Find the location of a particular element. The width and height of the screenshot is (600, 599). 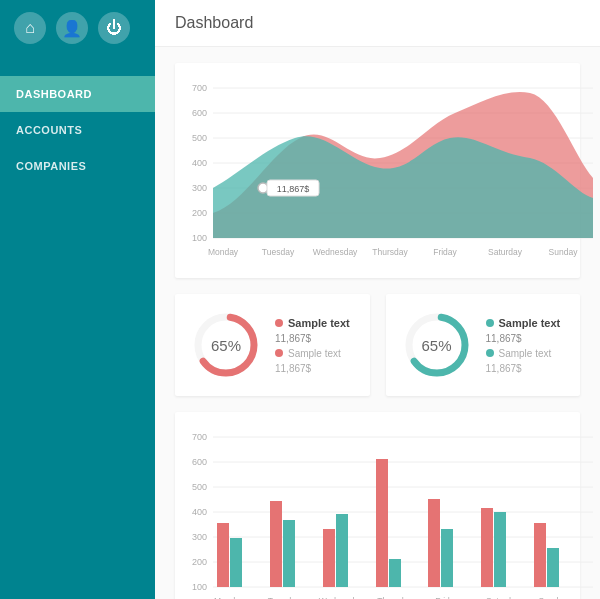

bar-thu-pink is located at coordinates (382, 523).